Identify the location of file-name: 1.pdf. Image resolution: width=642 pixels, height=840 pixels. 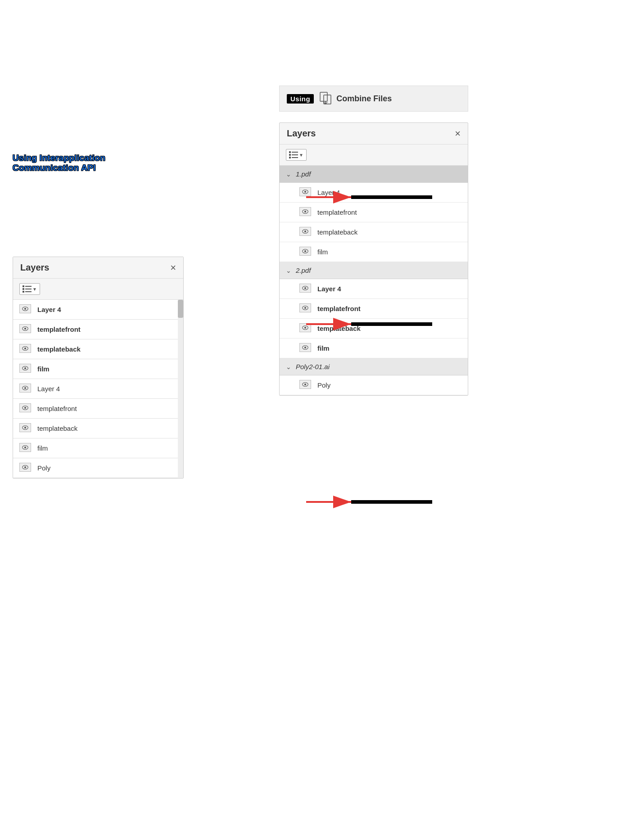
(303, 174).